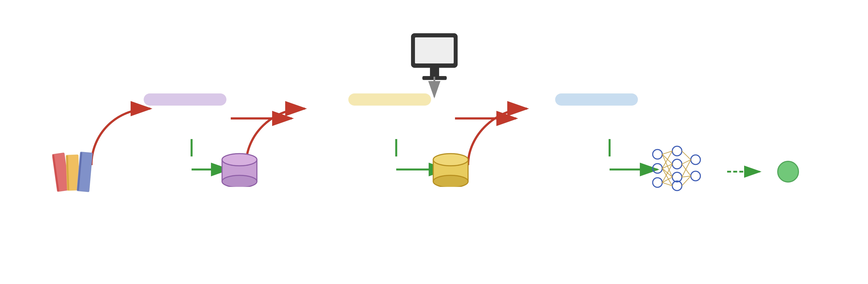 The height and width of the screenshot is (284, 868). I want to click on policy-network, so click(675, 168).